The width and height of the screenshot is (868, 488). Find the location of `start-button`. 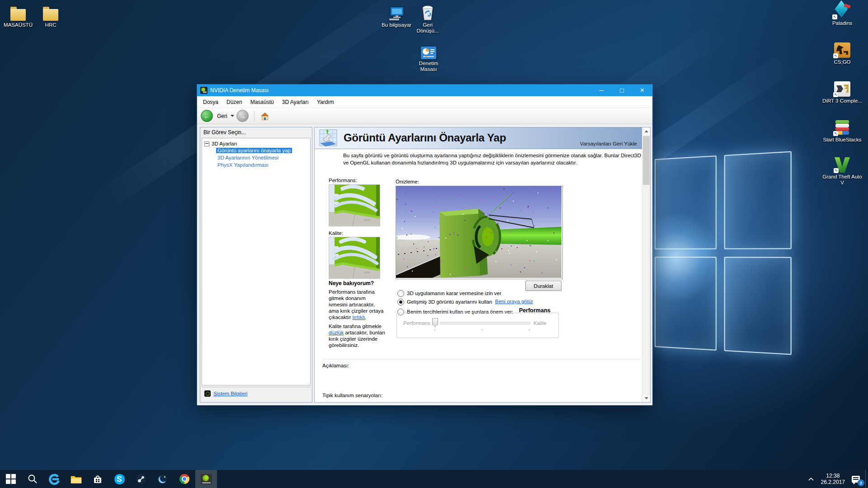

start-button is located at coordinates (11, 479).